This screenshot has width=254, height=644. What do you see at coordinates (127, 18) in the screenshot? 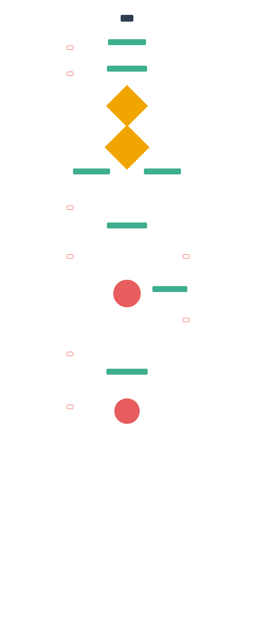
I see `new-vue-label` at bounding box center [127, 18].